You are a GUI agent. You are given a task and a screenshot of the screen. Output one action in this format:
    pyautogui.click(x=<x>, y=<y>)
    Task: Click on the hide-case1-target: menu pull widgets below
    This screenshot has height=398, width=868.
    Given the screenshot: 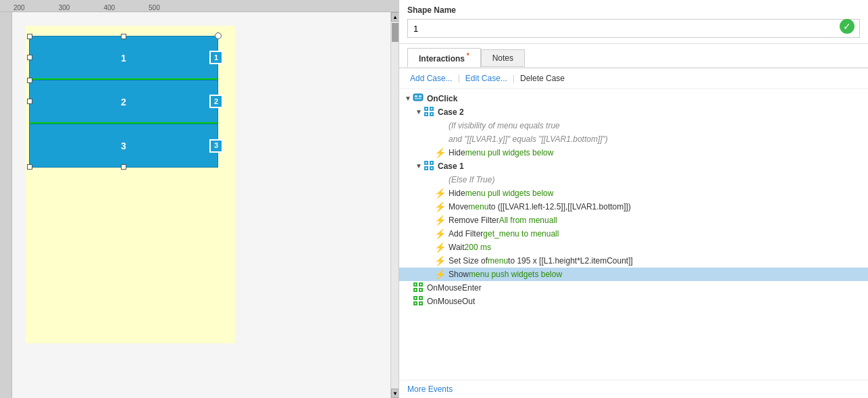 What is the action you would take?
    pyautogui.click(x=509, y=193)
    